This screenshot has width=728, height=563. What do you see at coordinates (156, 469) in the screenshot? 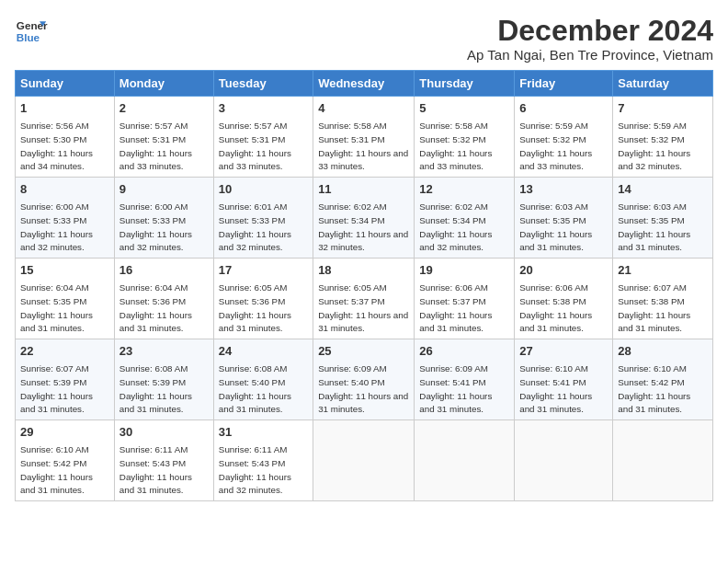
I see `day-info: Sunrise: 6:11 AMSunset: 5:43 PMDaylight:…` at bounding box center [156, 469].